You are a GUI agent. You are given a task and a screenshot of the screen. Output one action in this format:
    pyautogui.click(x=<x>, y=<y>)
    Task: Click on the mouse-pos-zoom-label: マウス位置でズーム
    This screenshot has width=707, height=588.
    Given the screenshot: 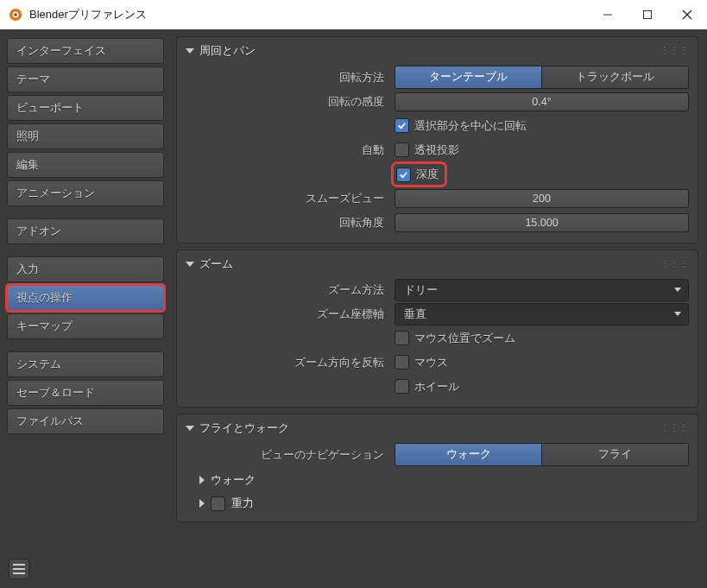 What is the action you would take?
    pyautogui.click(x=464, y=338)
    